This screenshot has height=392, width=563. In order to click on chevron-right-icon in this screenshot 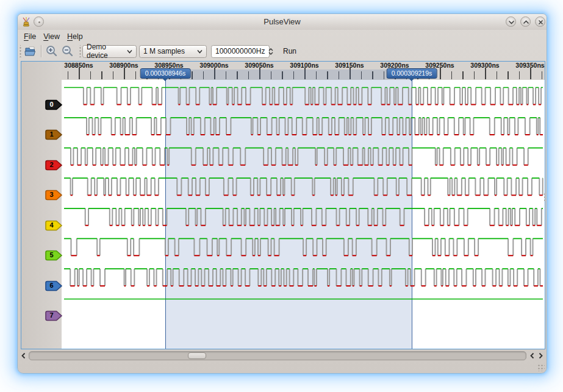, I will do `click(540, 356)`.